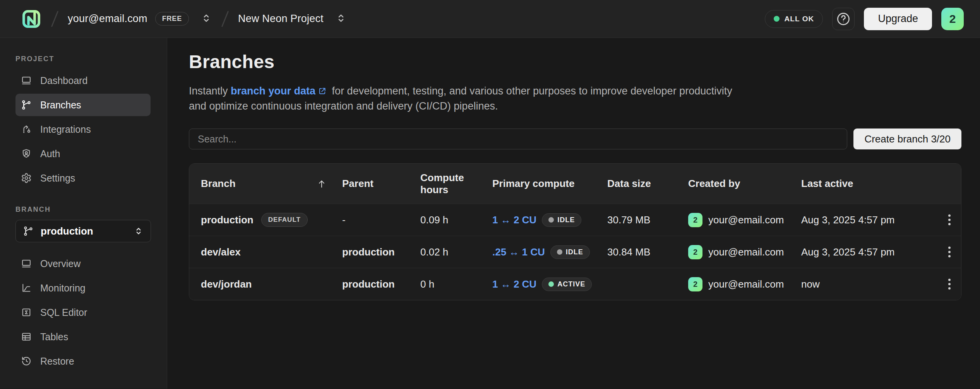 The width and height of the screenshot is (980, 389). I want to click on compute-hours-cell: 0 h, so click(456, 284).